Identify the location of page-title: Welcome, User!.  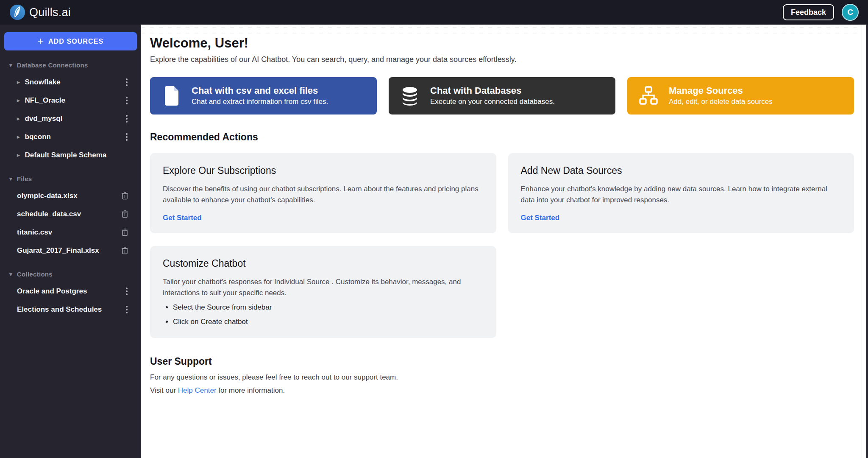
(502, 43).